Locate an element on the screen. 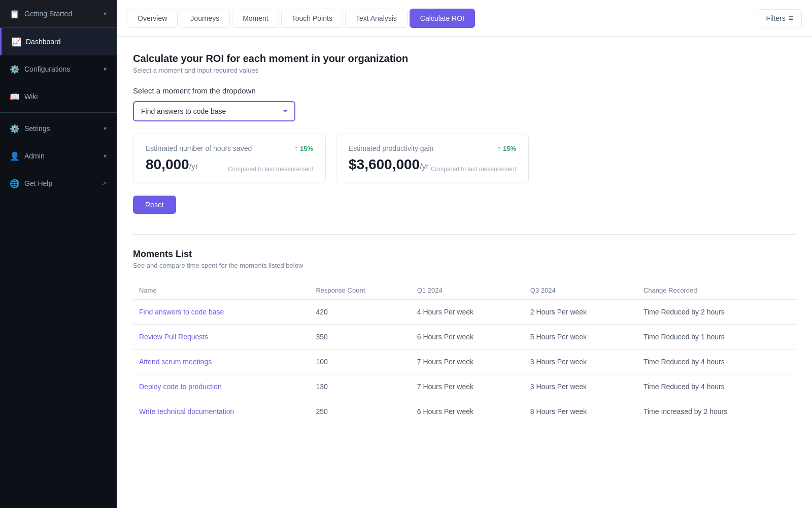  sidebar-item-dashboard: 📈 Dashboard is located at coordinates (58, 42).